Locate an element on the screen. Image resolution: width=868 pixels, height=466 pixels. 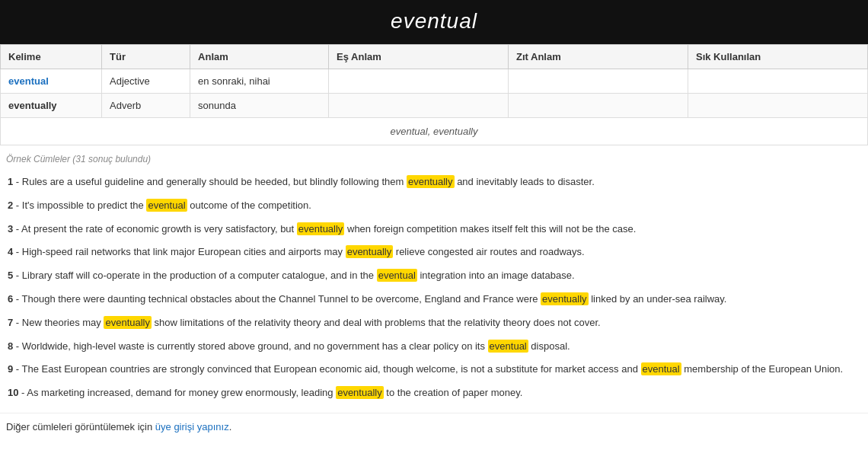
list-item: 6 - Though there were daunting technical… is located at coordinates (434, 300).